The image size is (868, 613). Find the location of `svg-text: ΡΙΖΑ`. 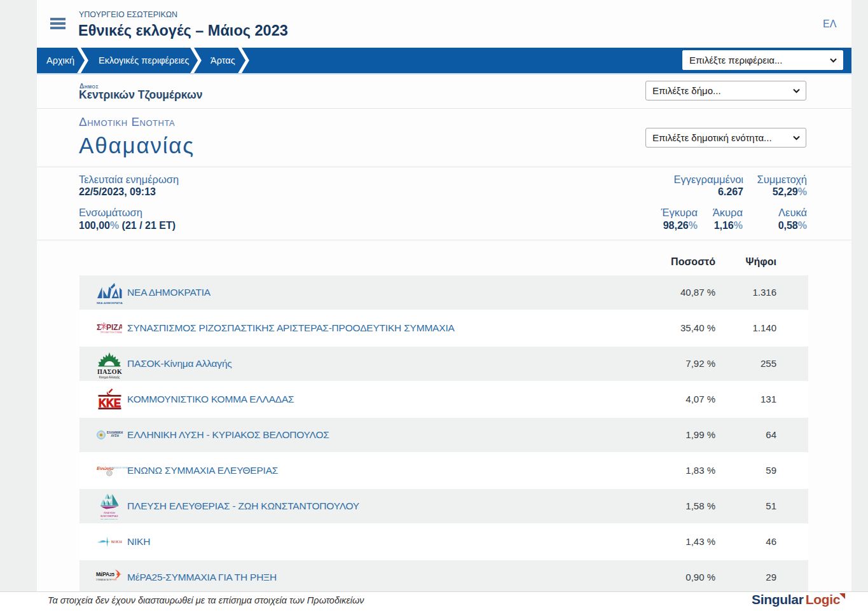

svg-text: ΡΙΖΑ is located at coordinates (114, 327).